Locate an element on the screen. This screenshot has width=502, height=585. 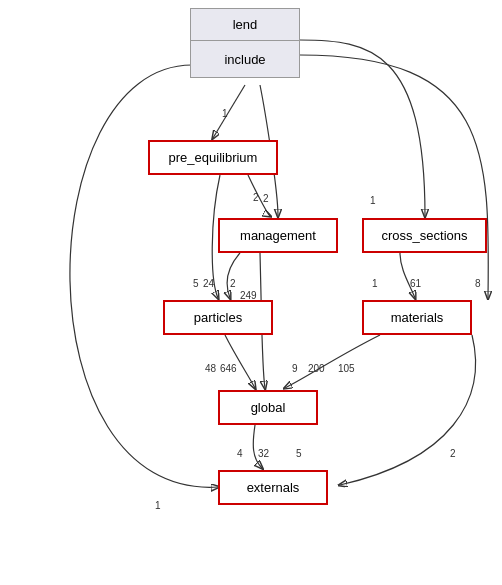
label-include-externals: 1 is located at coordinates (158, 506).